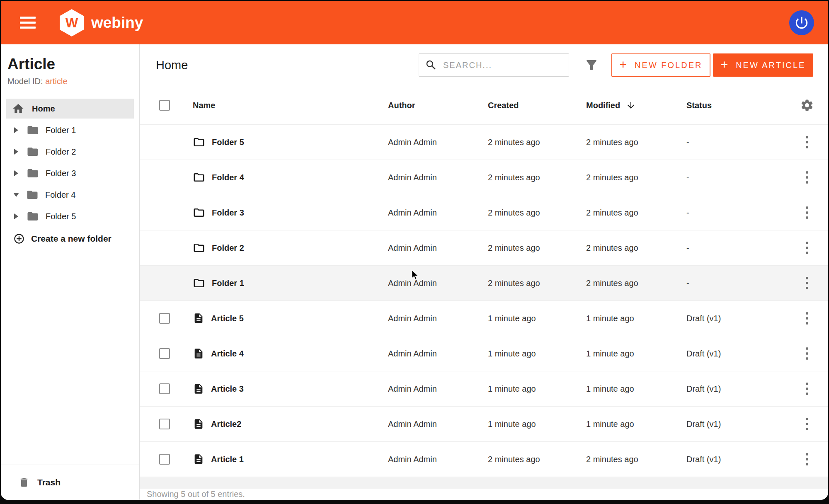 The width and height of the screenshot is (829, 504). Describe the element at coordinates (802, 23) in the screenshot. I see `user-avatar` at that location.